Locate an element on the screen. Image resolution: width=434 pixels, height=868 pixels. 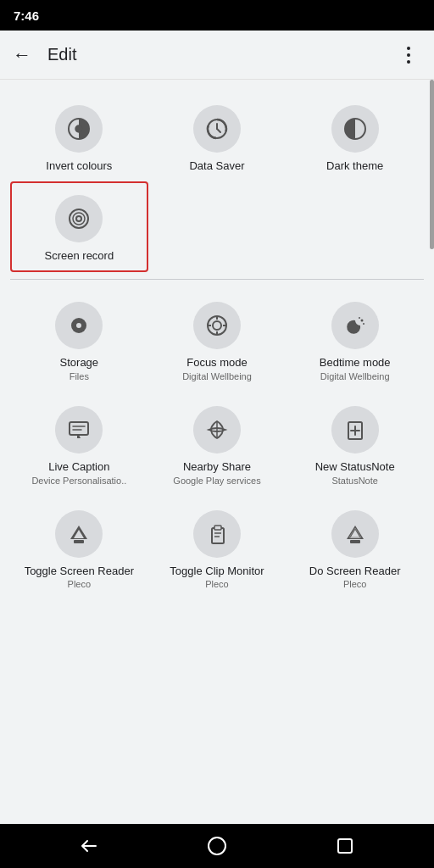
tile-focus-mode: Focus mode Digital Wellbeing is located at coordinates (217, 341).